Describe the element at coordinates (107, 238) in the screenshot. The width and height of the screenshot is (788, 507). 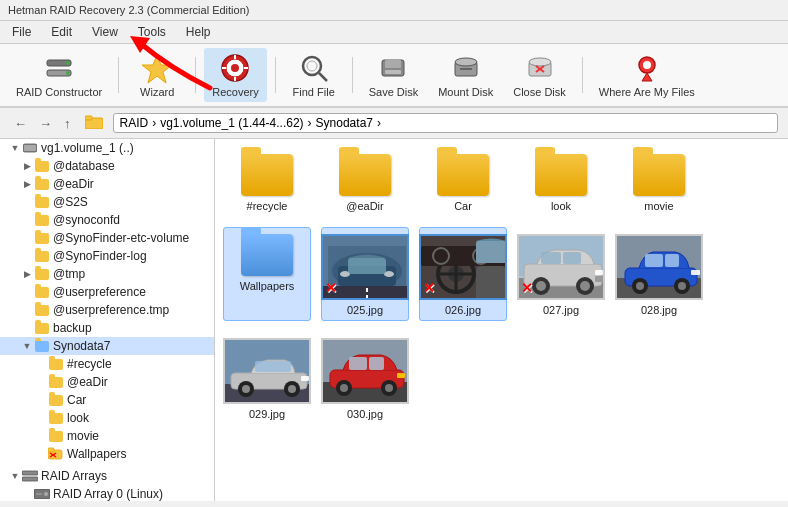
I see `tree-item-synofinder-etc: @SynoFinder-etc-volume` at that location.